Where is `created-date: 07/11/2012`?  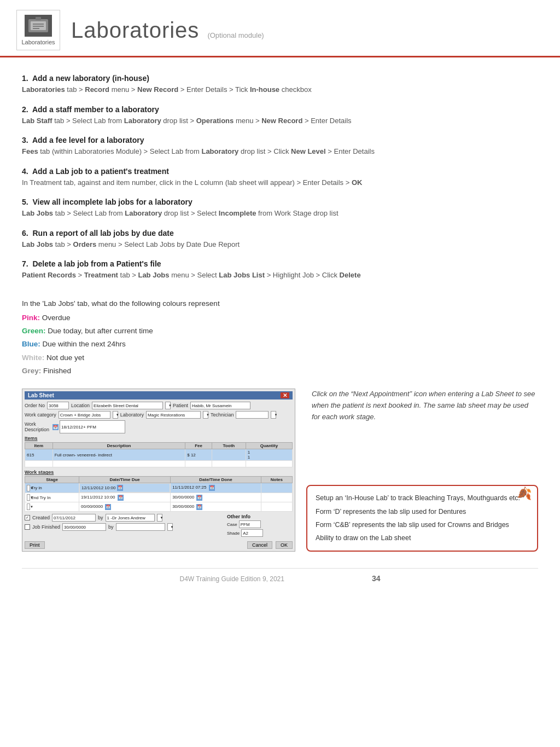 created-date: 07/11/2012 is located at coordinates (74, 518).